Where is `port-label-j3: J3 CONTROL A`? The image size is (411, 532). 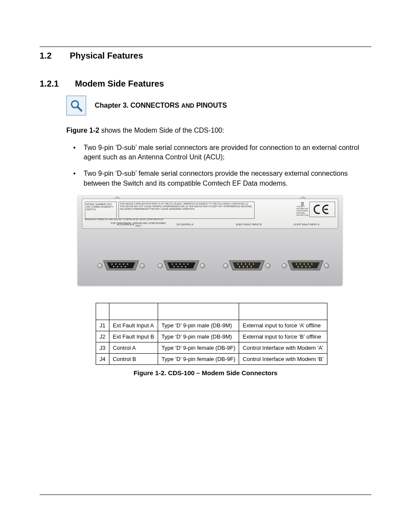 port-label-j3: J3 CONTROL A is located at coordinates (185, 225).